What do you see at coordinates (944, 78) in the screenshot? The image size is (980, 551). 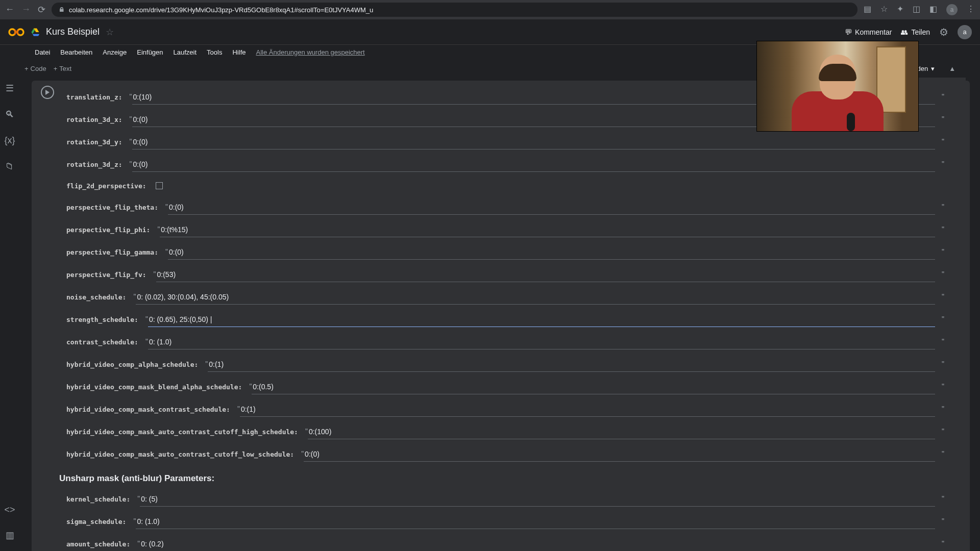 I see `delete-icon: 🗑︎` at bounding box center [944, 78].